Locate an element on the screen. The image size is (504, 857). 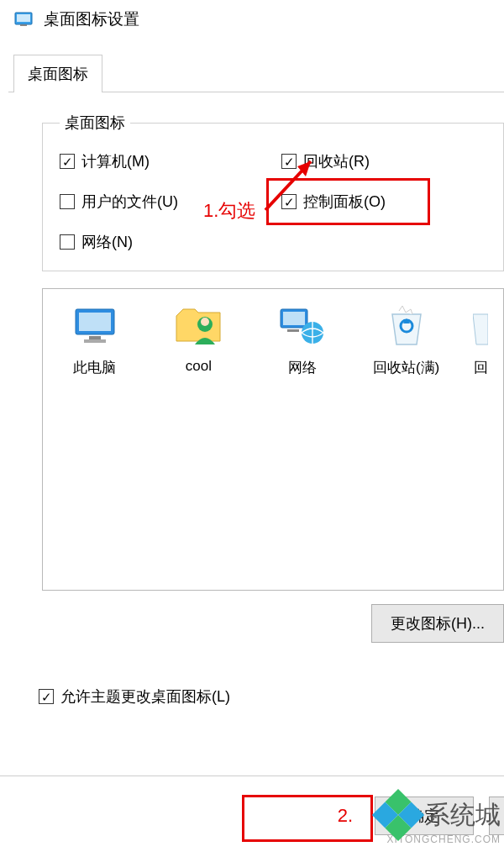
ok-button: 确定 is located at coordinates (424, 816).